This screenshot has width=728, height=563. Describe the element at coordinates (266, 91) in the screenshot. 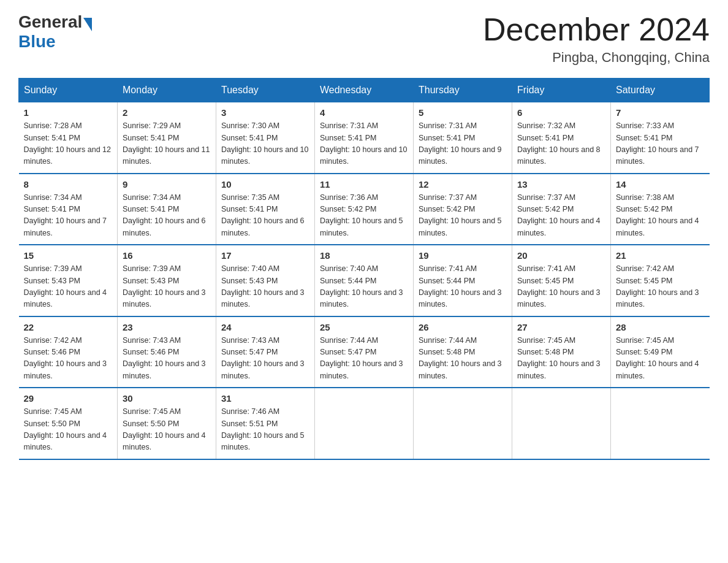

I see `col-tuesday: Tuesday` at that location.